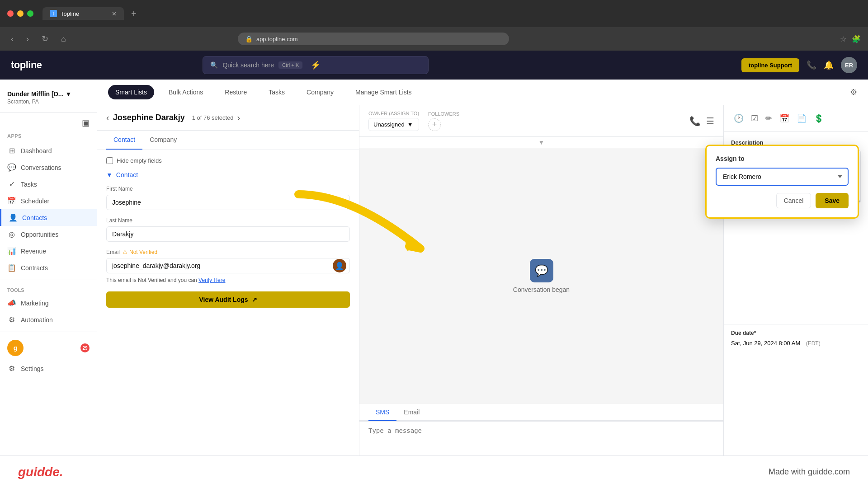 The height and width of the screenshot is (488, 868). Describe the element at coordinates (140, 252) in the screenshot. I see `not-verified-badge: ⚠ Not Verified` at that location.